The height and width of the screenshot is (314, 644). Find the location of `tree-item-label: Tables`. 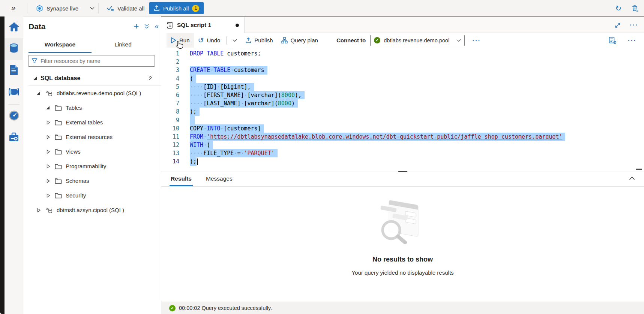

tree-item-label: Tables is located at coordinates (74, 108).